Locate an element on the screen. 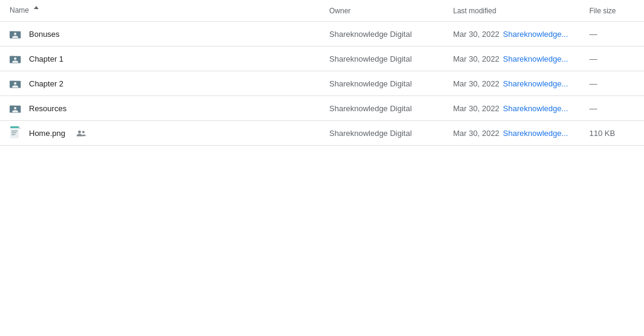 This screenshot has width=644, height=336. table-row: BonusesShareknowledge DigitalMar 30, 202… is located at coordinates (322, 34).